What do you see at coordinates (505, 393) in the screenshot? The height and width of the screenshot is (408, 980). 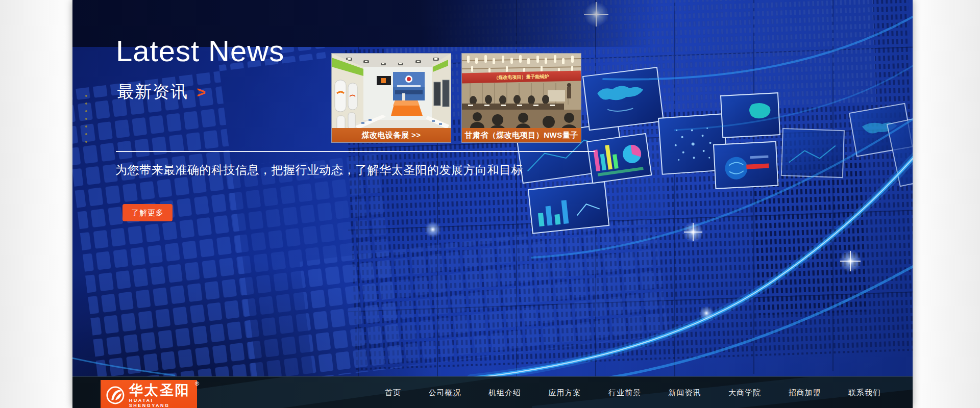 I see `nav-item-unit-introduction: 机组介绍` at bounding box center [505, 393].